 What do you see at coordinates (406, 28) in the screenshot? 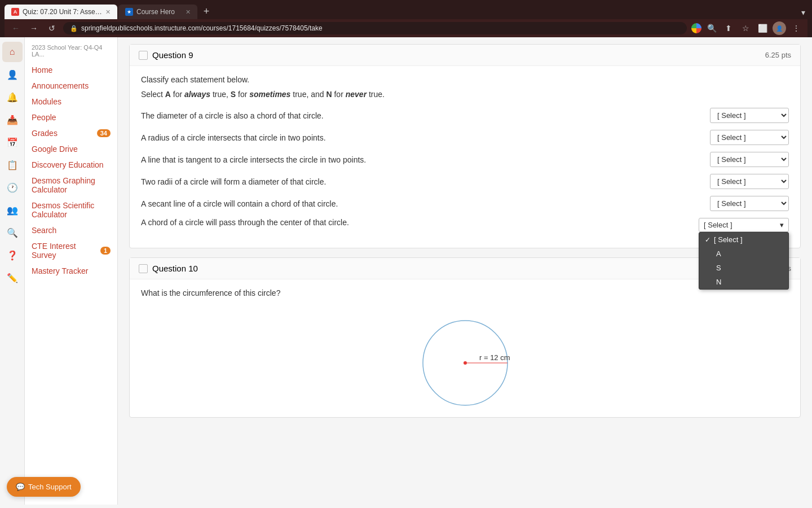
I see `address-bar-row: ← → ↺ 🔒 springfieldpublicschools.instruc…` at bounding box center [406, 28].